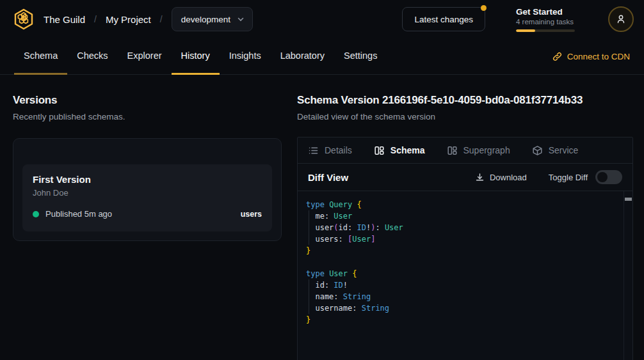 The image size is (644, 360). Describe the element at coordinates (330, 151) in the screenshot. I see `tab-details: Details` at that location.